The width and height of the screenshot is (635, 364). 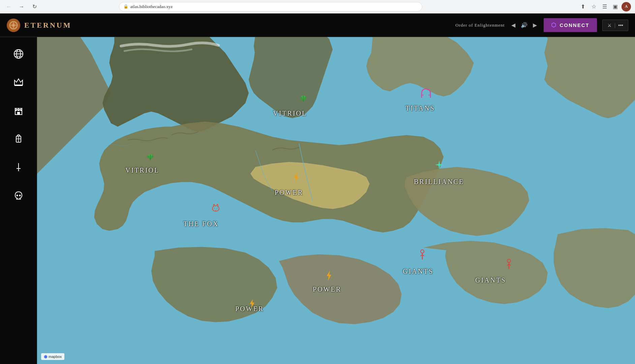 I want to click on url-text: atlas.bibliothecadao.xyz, so click(x=152, y=7).